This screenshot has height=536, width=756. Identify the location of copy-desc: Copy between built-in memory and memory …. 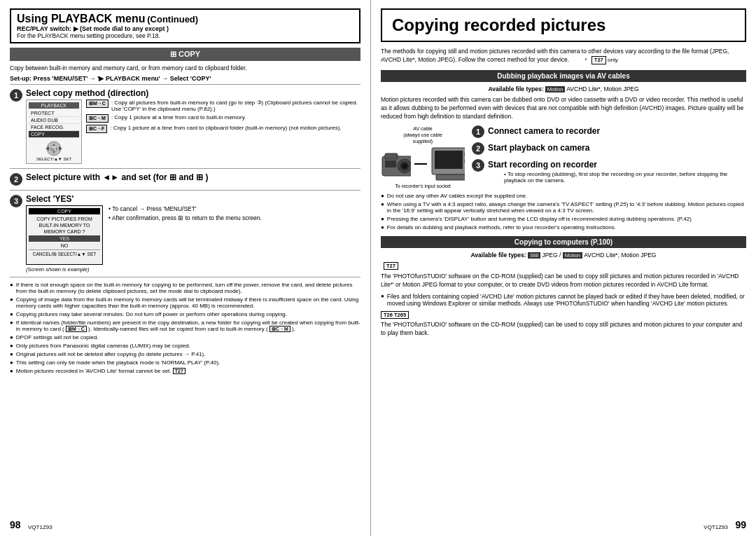
(185, 68).